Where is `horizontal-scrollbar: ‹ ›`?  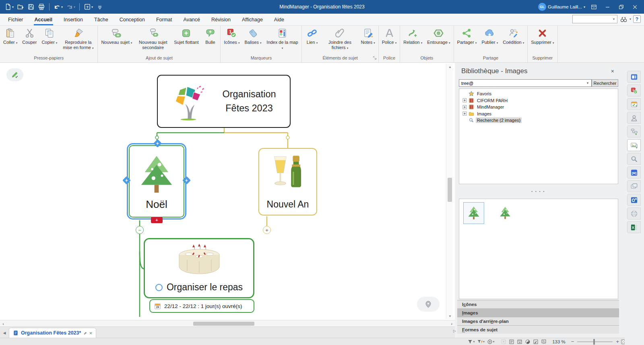 horizontal-scrollbar: ‹ › is located at coordinates (227, 323).